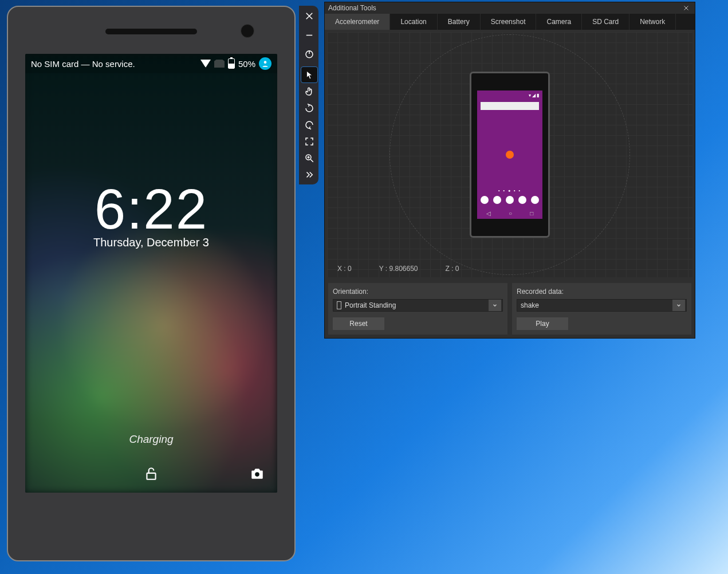 This screenshot has width=728, height=574. I want to click on accelerometer-ball-icon, so click(510, 155).